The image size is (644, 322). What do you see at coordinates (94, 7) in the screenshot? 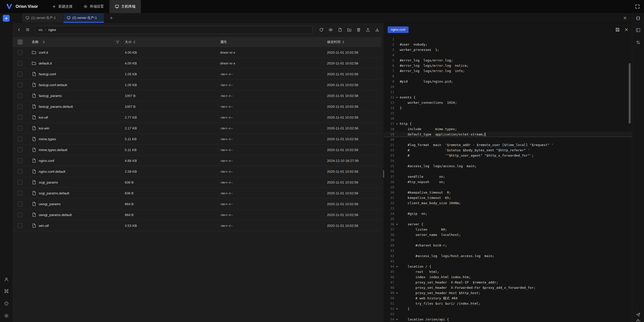
I see `menu-terminal-settings: 终端设置` at bounding box center [94, 7].